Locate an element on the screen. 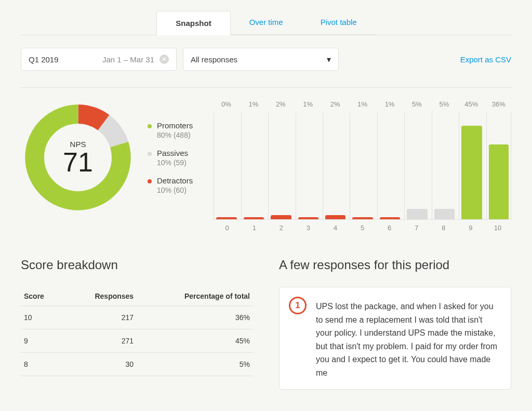  score-breakdown-title: Score breakdown is located at coordinates (137, 265).